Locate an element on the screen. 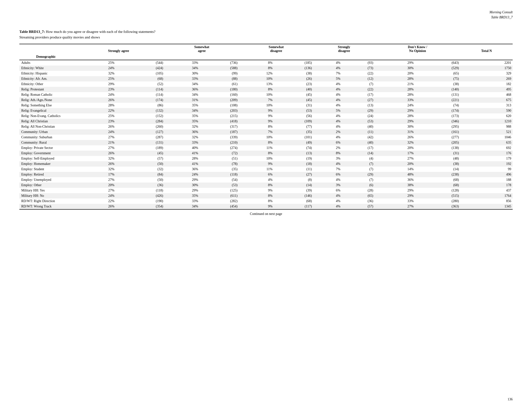 The width and height of the screenshot is (532, 411). table-row: Ethnicity: White24%(424)34%(588)8%(136)4… is located at coordinates (266, 68).